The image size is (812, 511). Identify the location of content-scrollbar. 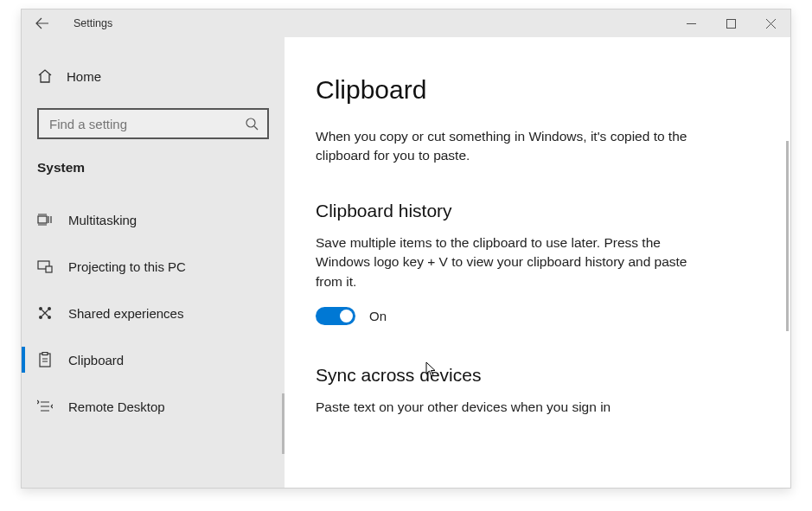
(787, 236).